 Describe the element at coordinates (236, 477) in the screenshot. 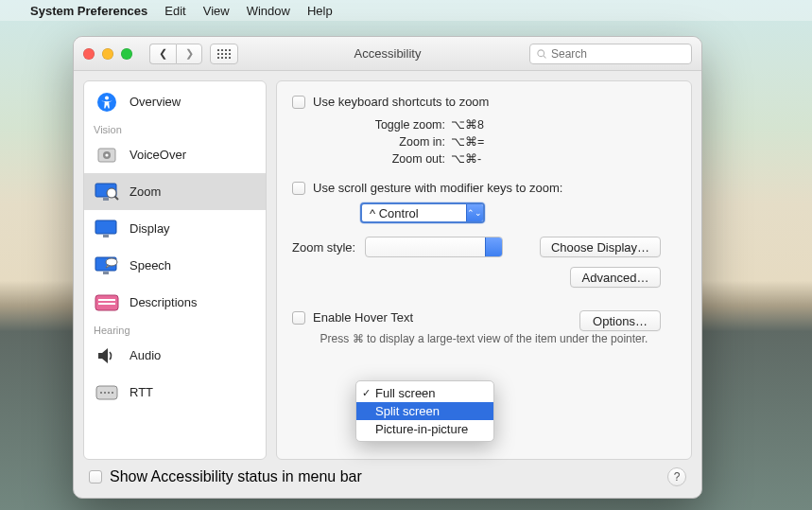

I see `show-status-menubar-label: Show Accessibility status in menu bar` at that location.